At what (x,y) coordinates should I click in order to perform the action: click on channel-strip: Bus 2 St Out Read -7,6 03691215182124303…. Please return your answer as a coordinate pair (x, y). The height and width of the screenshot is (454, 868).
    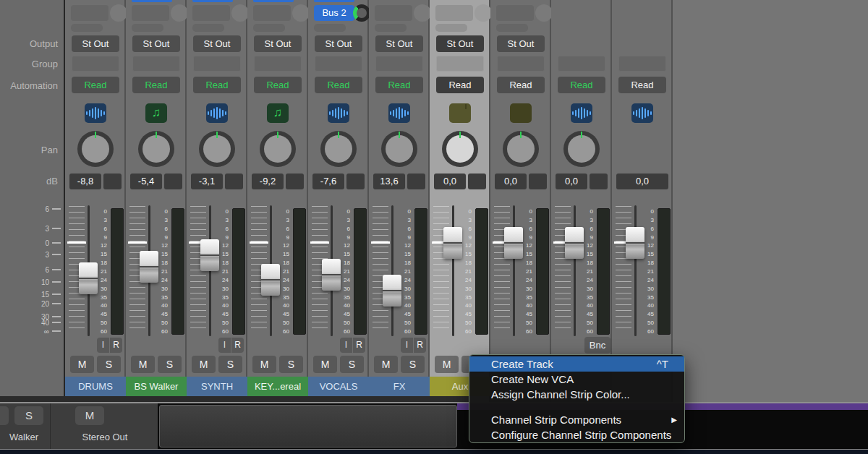
    Looking at the image, I should click on (339, 201).